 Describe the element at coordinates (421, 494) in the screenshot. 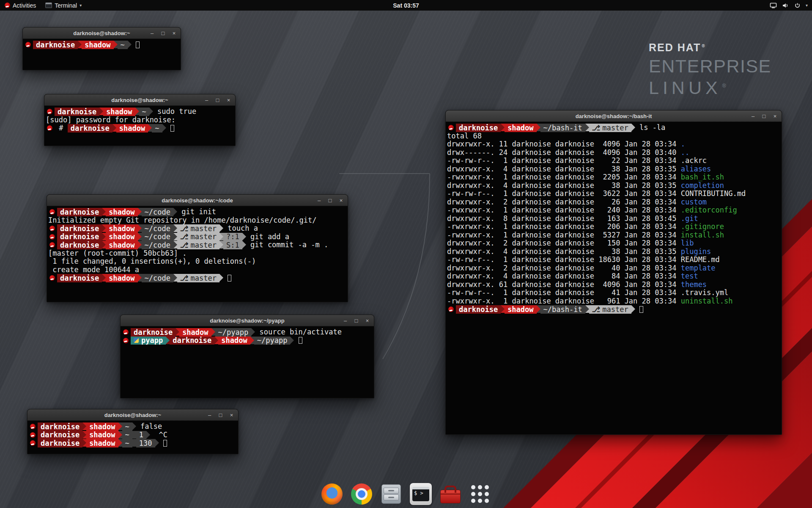

I see `terminal-icon: $ >` at that location.